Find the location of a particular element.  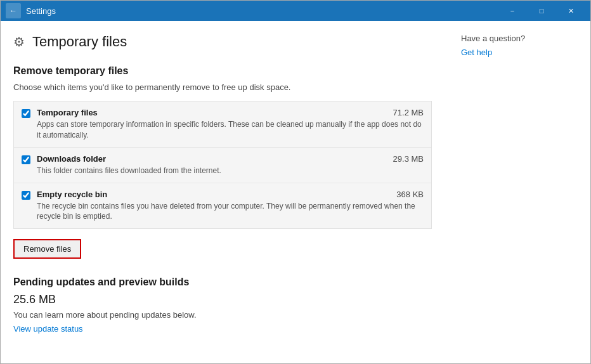

downloads-folder-checkbox is located at coordinates (26, 160).